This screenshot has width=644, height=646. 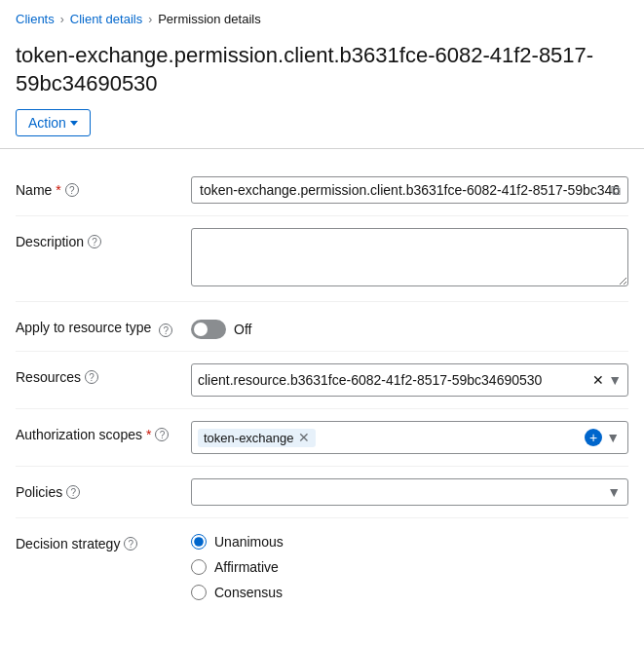 I want to click on name-control: ⧉, so click(x=409, y=190).